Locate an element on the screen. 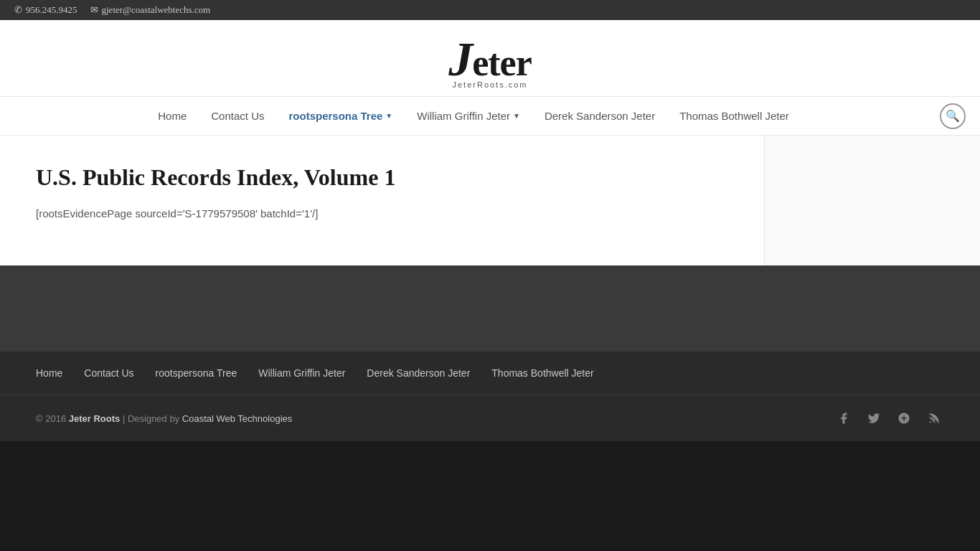  sidebar is located at coordinates (872, 201).